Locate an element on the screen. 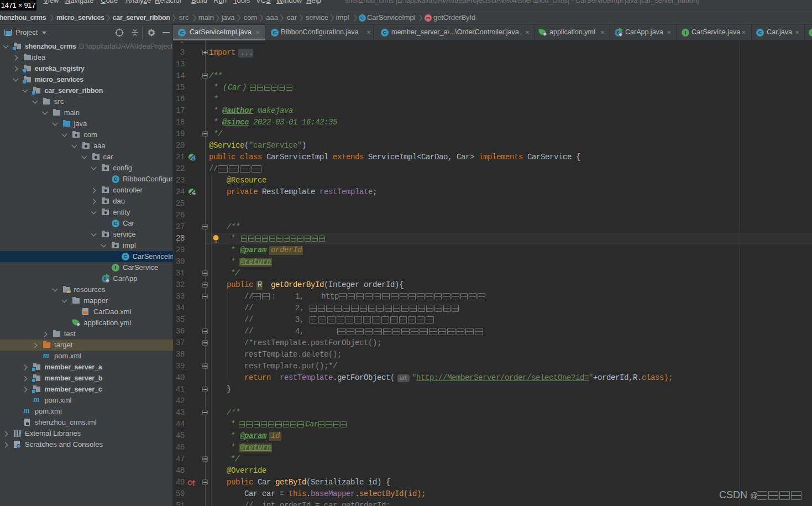 This screenshot has width=812, height=506. svg-text: c is located at coordinates (193, 158).